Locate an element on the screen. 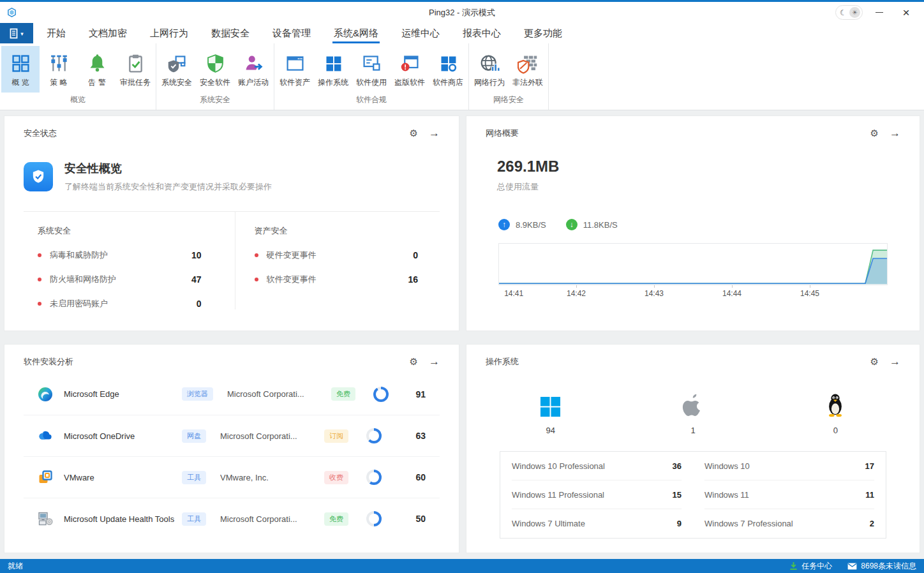 This screenshot has width=924, height=573. ribbon-button-software-usage: 软件使用 is located at coordinates (371, 69).